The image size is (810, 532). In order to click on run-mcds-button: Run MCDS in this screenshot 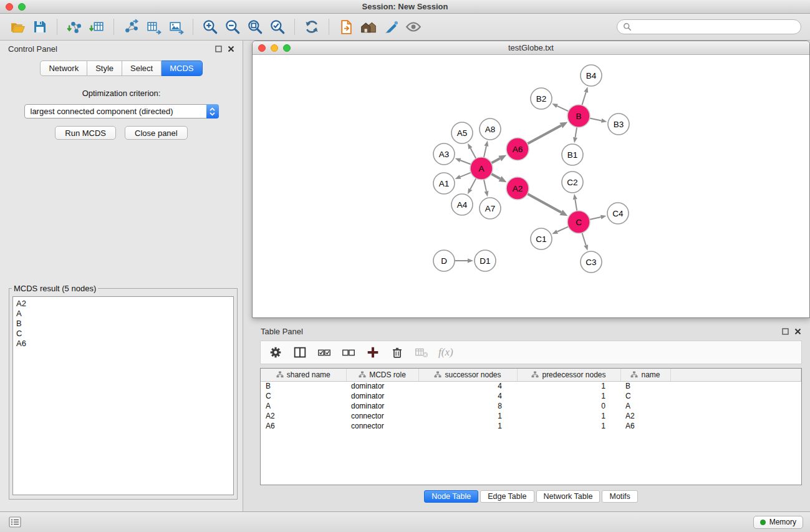, I will do `click(85, 133)`.